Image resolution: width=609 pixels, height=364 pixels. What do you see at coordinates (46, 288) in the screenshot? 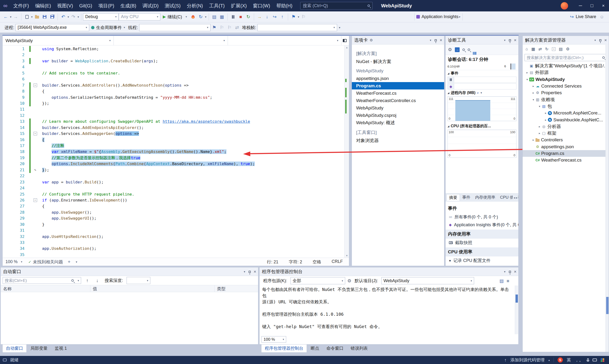
I see `column-header: 名称` at bounding box center [46, 288].